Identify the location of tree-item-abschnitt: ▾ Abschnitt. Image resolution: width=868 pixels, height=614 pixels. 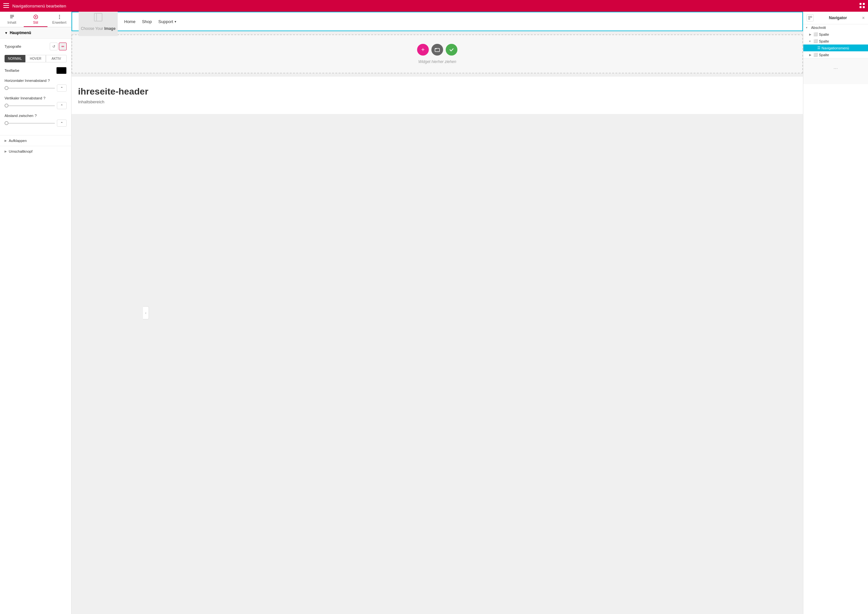
(835, 28).